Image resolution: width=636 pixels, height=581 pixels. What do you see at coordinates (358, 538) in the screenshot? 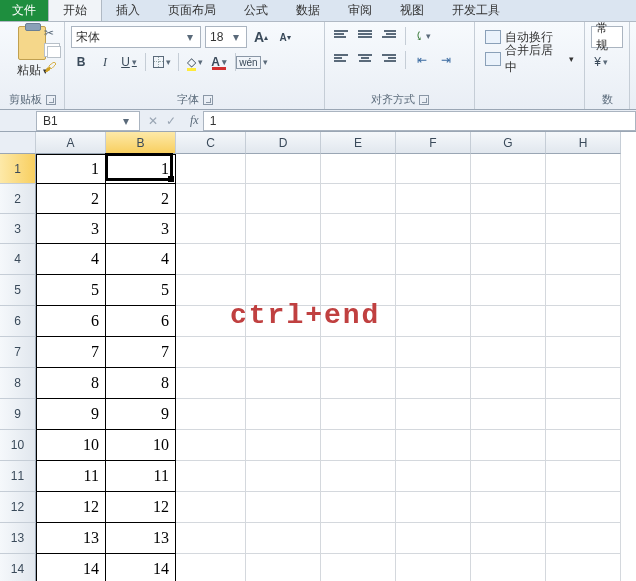
I see `cell-E13` at bounding box center [358, 538].